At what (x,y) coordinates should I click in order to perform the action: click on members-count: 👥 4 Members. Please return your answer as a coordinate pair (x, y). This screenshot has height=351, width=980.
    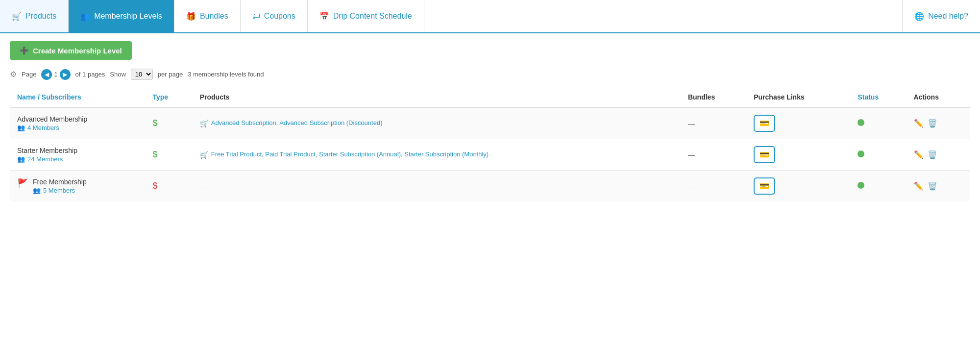
    Looking at the image, I should click on (78, 127).